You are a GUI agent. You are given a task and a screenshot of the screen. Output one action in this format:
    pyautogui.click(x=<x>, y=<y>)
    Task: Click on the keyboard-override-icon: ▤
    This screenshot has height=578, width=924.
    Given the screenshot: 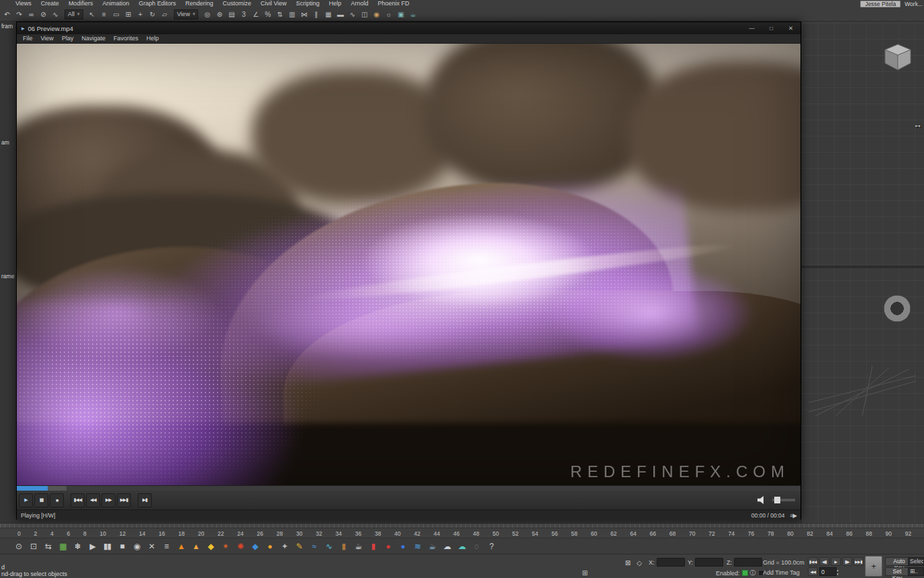 What is the action you would take?
    pyautogui.click(x=231, y=15)
    